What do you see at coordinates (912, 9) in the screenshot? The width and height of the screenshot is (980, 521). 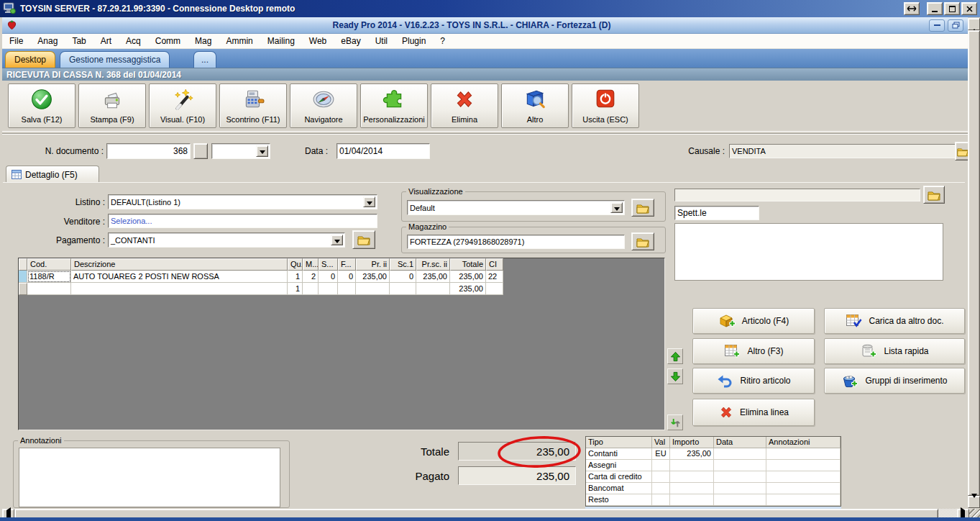 I see `rdp-pin-icon` at bounding box center [912, 9].